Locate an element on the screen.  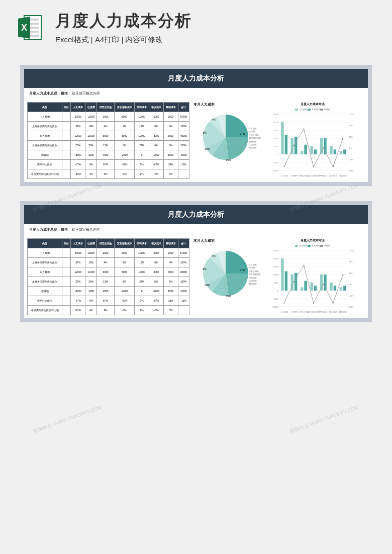
row-label: 本月费用 is located at coordinates (45, 136).